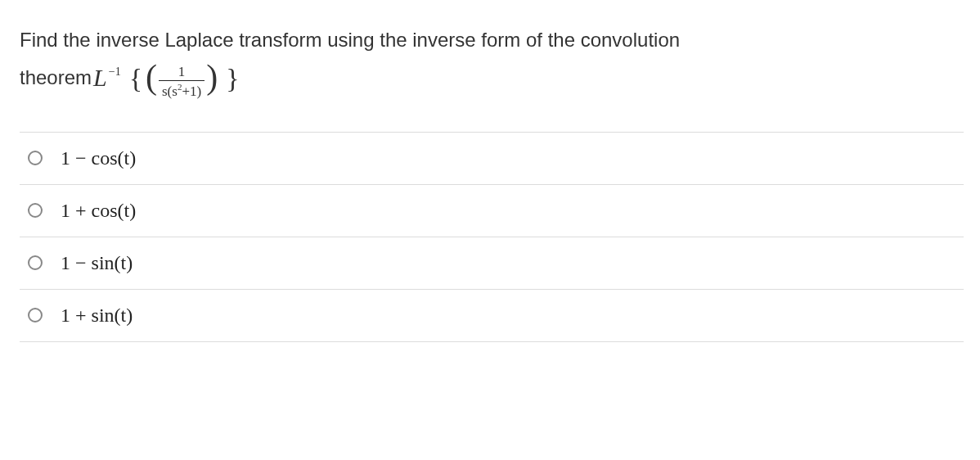 The image size is (980, 460). Describe the element at coordinates (492, 264) in the screenshot. I see `option-3: 1 − sin(t)` at that location.